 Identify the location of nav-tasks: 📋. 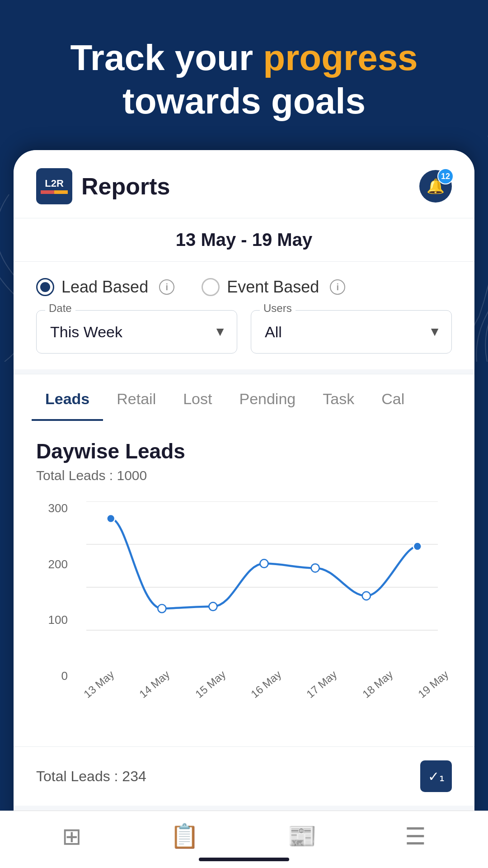
(184, 836).